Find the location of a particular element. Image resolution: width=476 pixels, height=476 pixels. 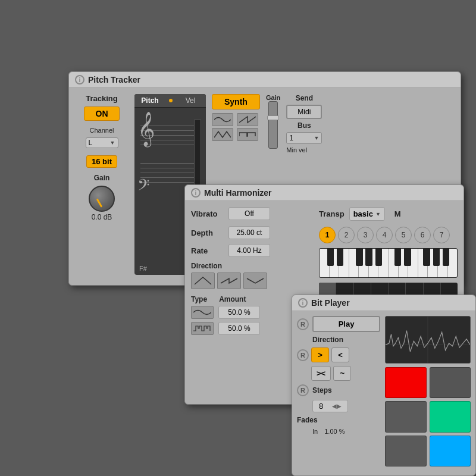

vel-tab: Vel is located at coordinates (190, 101).